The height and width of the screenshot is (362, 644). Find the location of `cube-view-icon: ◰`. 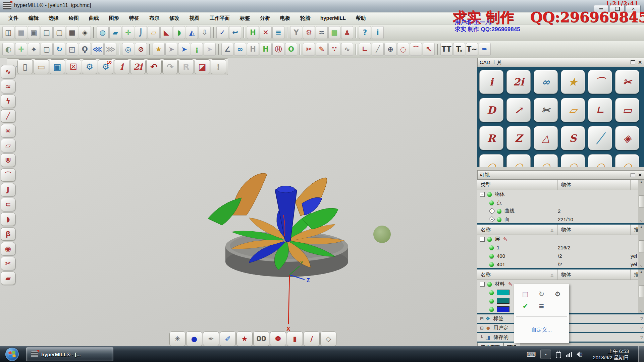

cube-view-icon: ◰ is located at coordinates (72, 49).